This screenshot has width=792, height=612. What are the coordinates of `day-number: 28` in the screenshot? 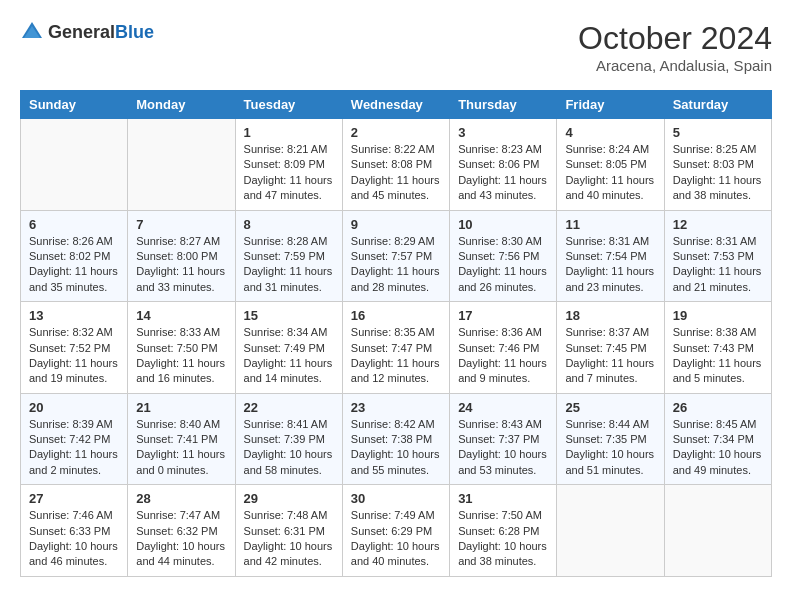 It's located at (181, 498).